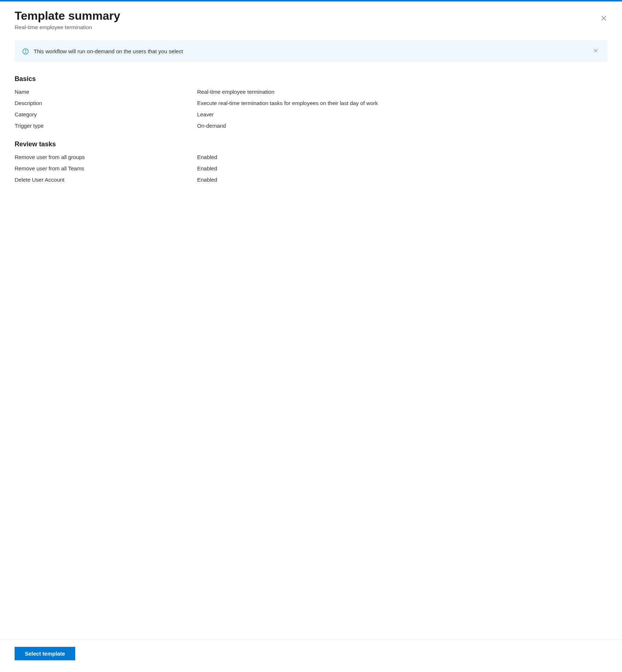 The height and width of the screenshot is (672, 622). Describe the element at coordinates (106, 157) in the screenshot. I see `review-task-label: Remove user from all groups` at that location.